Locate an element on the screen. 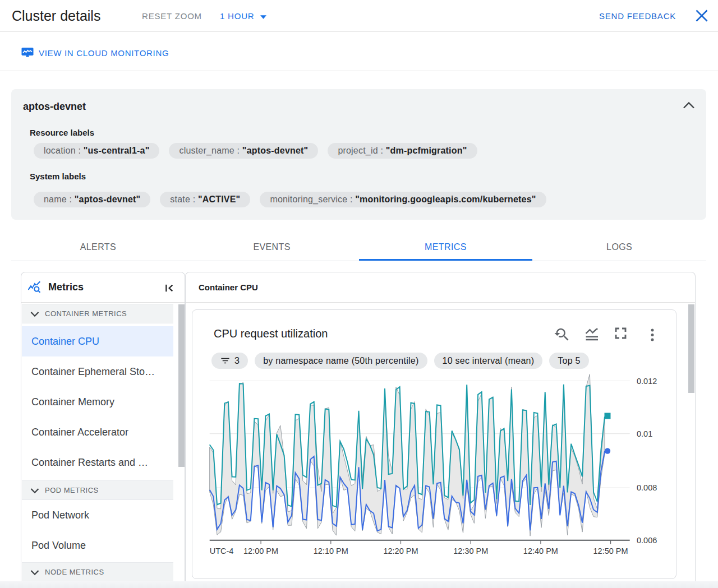 The width and height of the screenshot is (718, 588). svg-text: 0.008 is located at coordinates (647, 488).